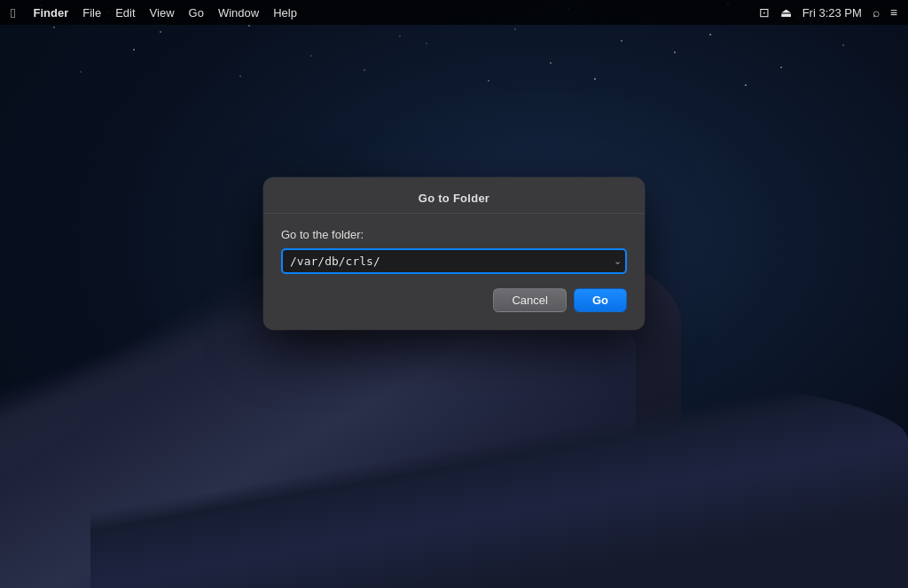 The height and width of the screenshot is (588, 908). What do you see at coordinates (51, 12) in the screenshot?
I see `menu-finder: Finder` at bounding box center [51, 12].